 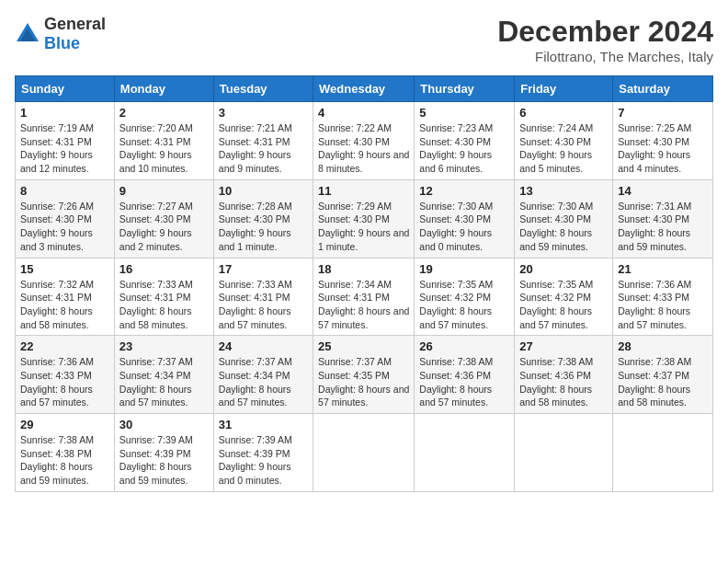 I want to click on day-number: 29, so click(x=64, y=425).